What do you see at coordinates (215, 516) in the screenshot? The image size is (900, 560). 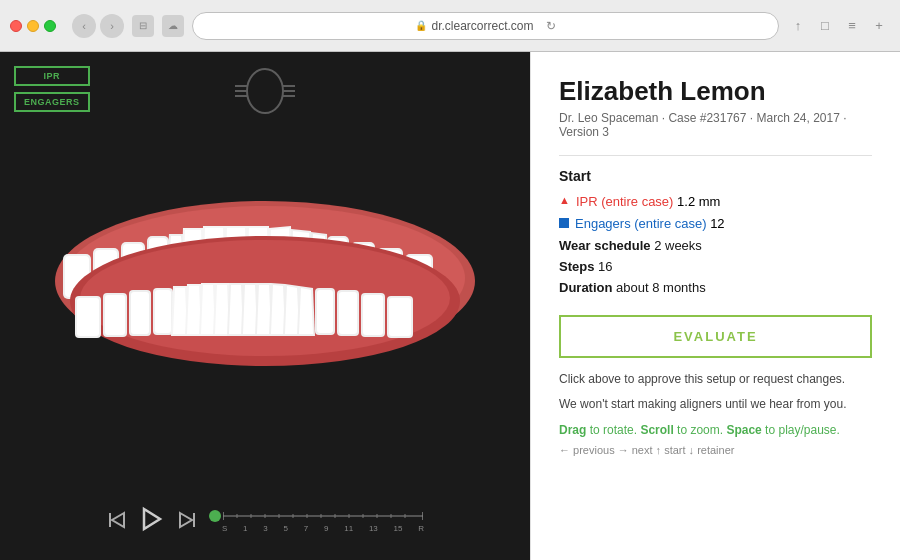 I see `active-step-indicator` at bounding box center [215, 516].